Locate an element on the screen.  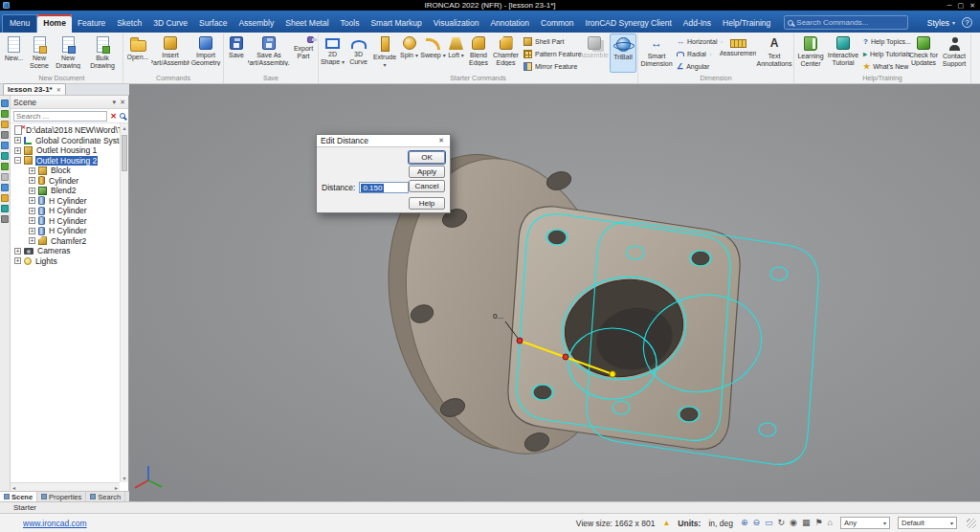
ok-button: OK is located at coordinates (427, 157).